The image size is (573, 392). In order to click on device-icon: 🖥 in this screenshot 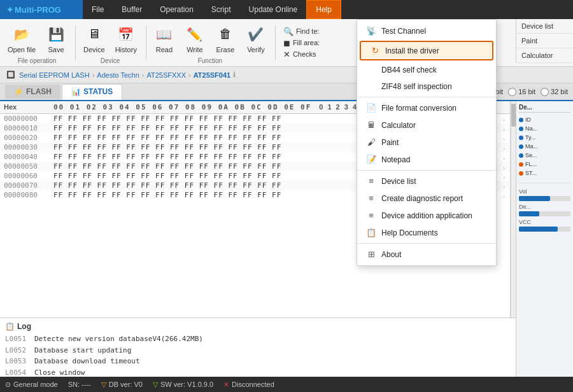, I will do `click(94, 34)`.